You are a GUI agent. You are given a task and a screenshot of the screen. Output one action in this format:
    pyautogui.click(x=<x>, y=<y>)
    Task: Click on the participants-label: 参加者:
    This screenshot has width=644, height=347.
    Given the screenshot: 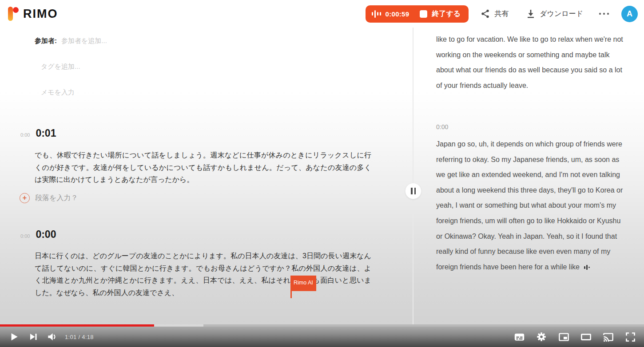 What is the action you would take?
    pyautogui.click(x=46, y=41)
    